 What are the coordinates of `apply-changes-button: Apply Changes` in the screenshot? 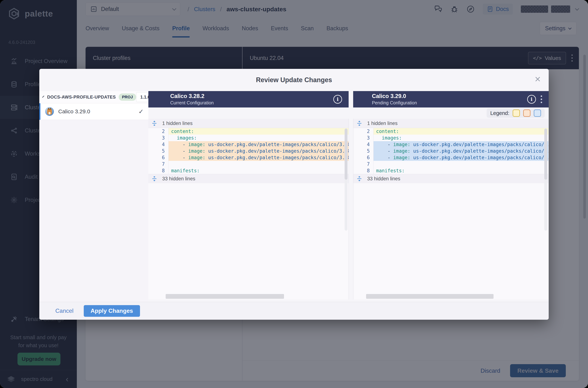 It's located at (112, 311).